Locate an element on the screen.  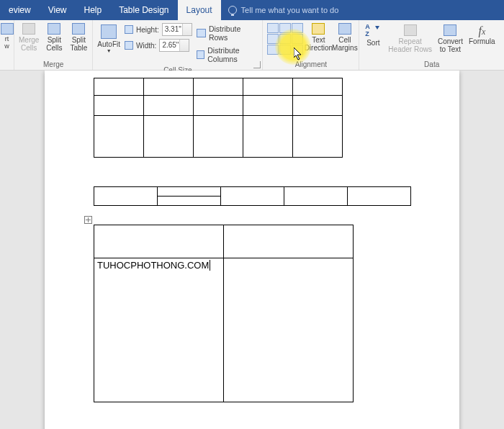
repeat-header-icon is located at coordinates (410, 30).